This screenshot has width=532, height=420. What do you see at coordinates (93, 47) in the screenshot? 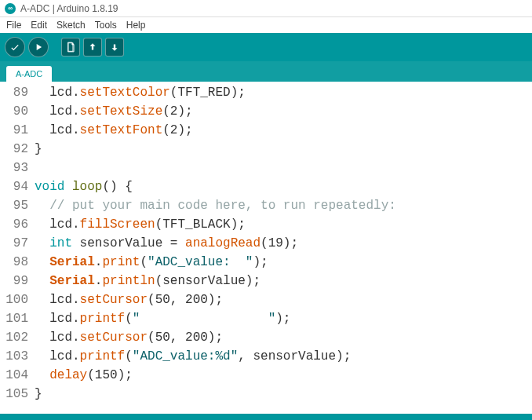
I see `arrow-up-icon` at bounding box center [93, 47].